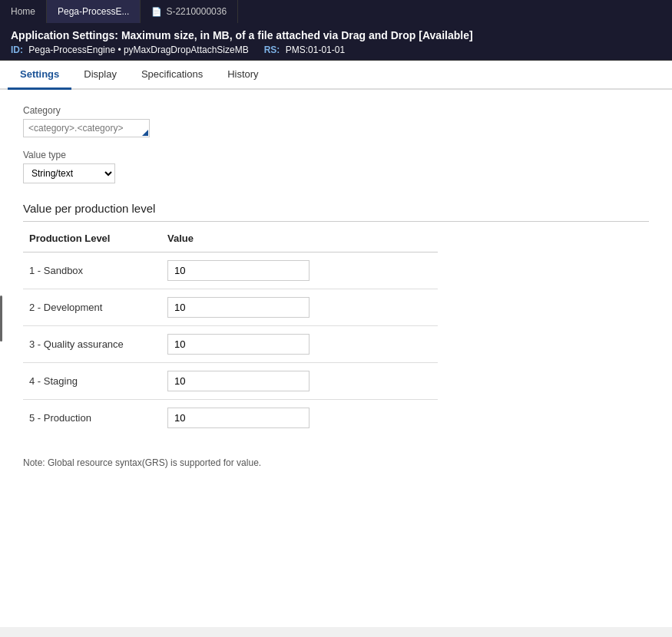 The width and height of the screenshot is (672, 637). Describe the element at coordinates (336, 167) in the screenshot. I see `value-type-field-group: Value type String/text Integer Boolean D…` at that location.